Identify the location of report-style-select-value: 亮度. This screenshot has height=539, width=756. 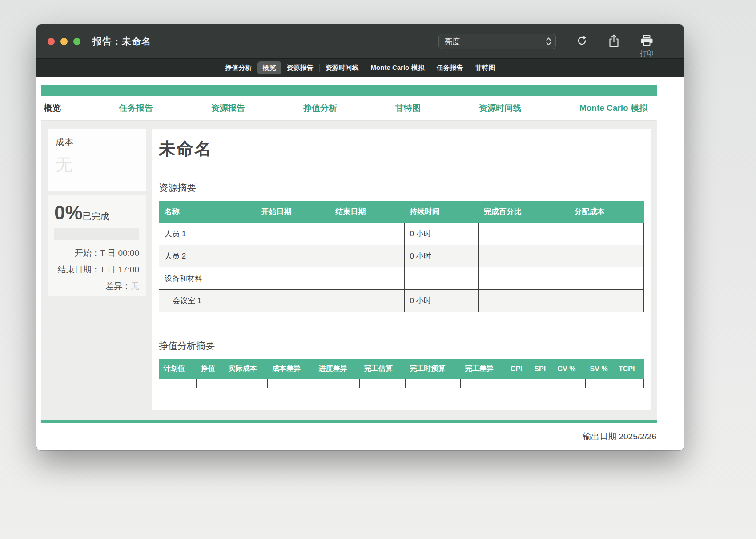
(452, 42).